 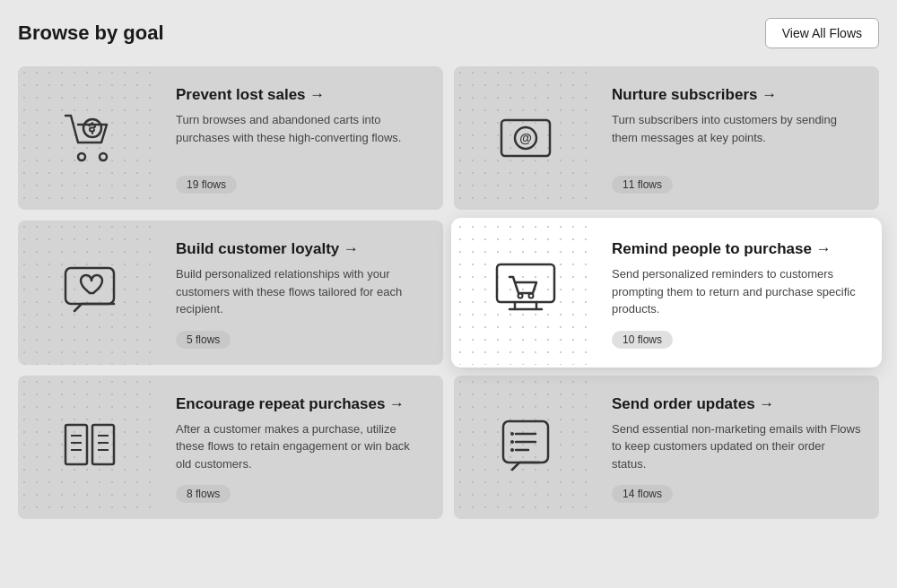 What do you see at coordinates (302, 448) in the screenshot?
I see `card-content-encourage-repeat-purchases: Encourage repeat purchases → After a cus…` at bounding box center [302, 448].